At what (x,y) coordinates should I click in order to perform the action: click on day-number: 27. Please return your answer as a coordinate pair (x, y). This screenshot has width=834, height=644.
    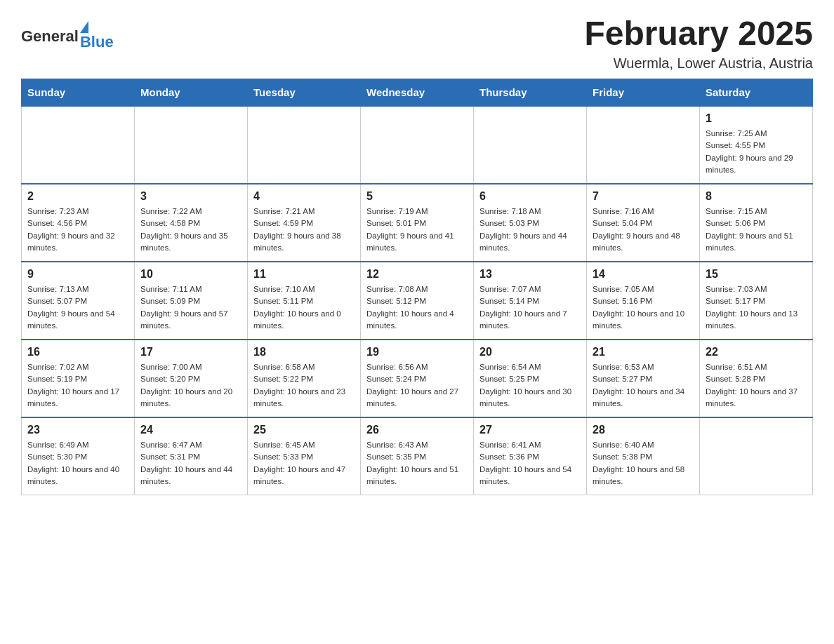
    Looking at the image, I should click on (530, 430).